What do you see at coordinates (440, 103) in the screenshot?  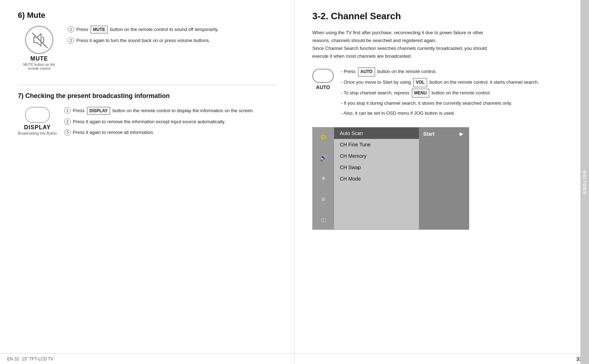 I see `bullet4: - If you stop it during channel search, …` at bounding box center [440, 103].